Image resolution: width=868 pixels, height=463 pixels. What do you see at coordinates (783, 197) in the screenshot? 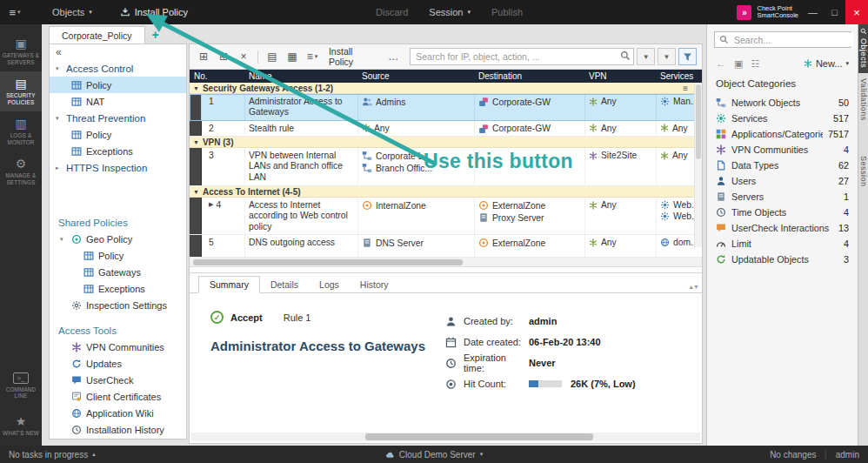
I see `category-servers: Servers1` at bounding box center [783, 197].